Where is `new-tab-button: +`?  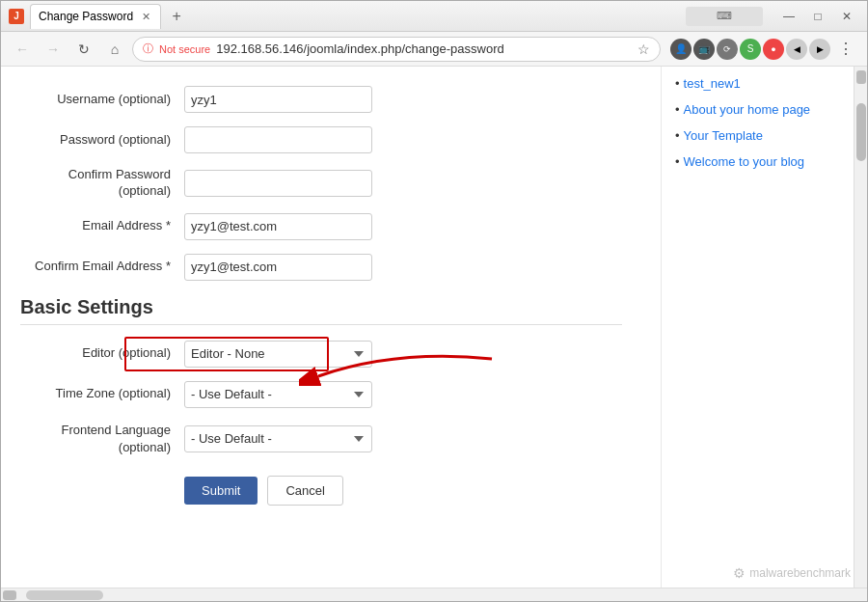 new-tab-button: + is located at coordinates (176, 16).